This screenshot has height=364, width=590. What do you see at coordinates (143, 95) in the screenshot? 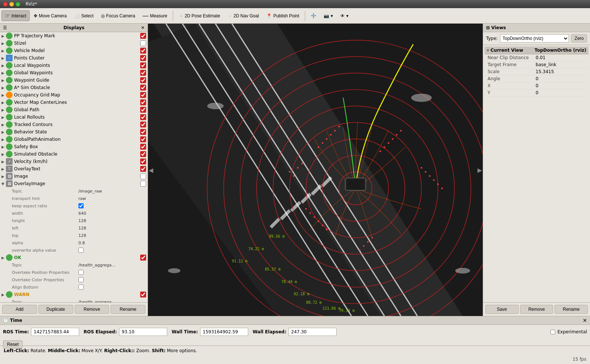
I see `display-checkbox-occupancy` at bounding box center [143, 95].